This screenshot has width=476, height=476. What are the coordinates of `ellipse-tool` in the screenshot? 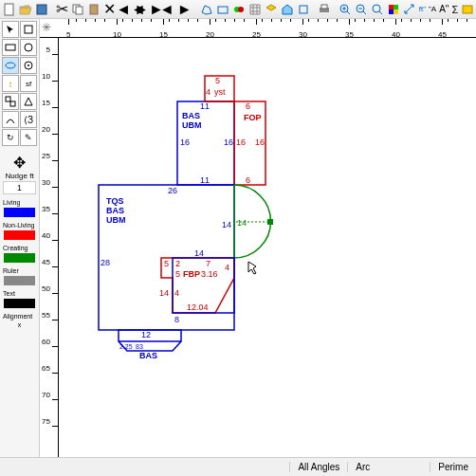 It's located at (10, 65).